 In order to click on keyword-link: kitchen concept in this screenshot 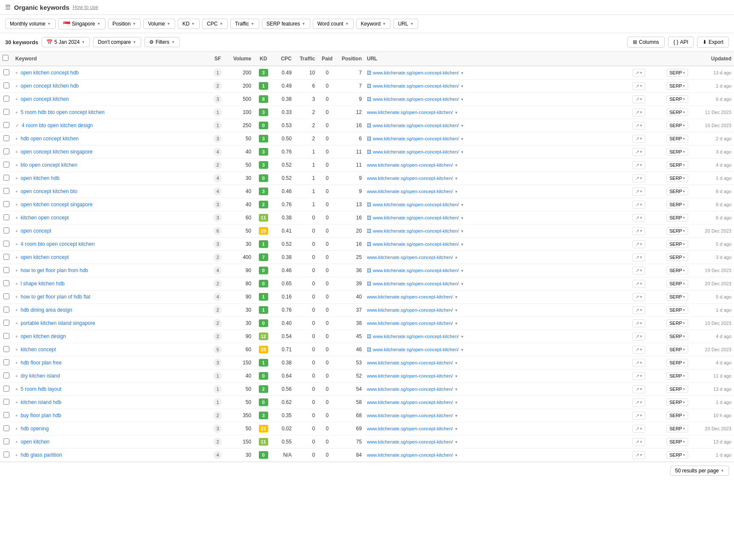, I will do `click(38, 350)`.